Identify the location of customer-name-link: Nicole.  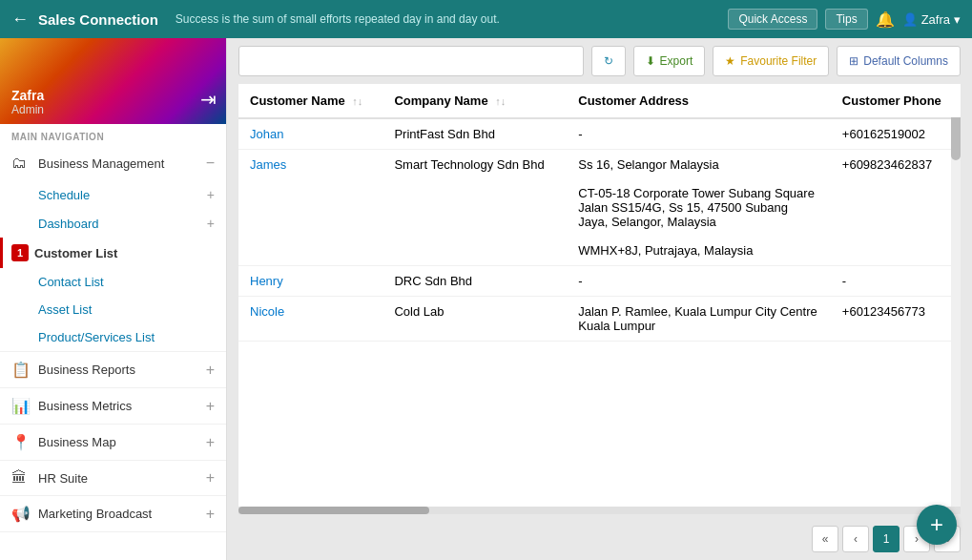
(267, 311).